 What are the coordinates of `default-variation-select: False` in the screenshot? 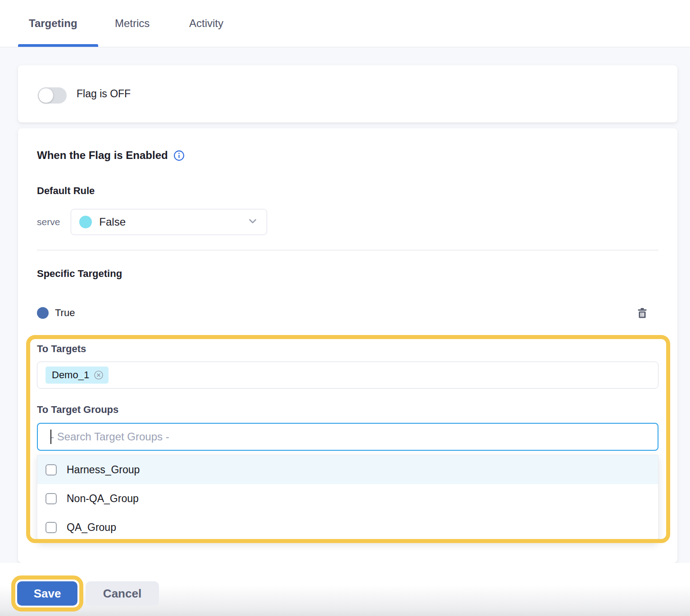 It's located at (169, 222).